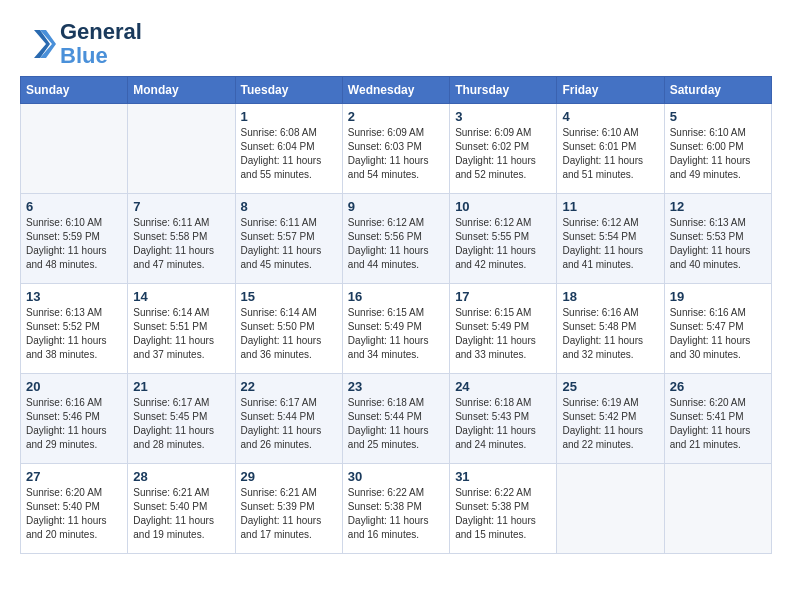  Describe the element at coordinates (503, 296) in the screenshot. I see `day-number: 17` at that location.